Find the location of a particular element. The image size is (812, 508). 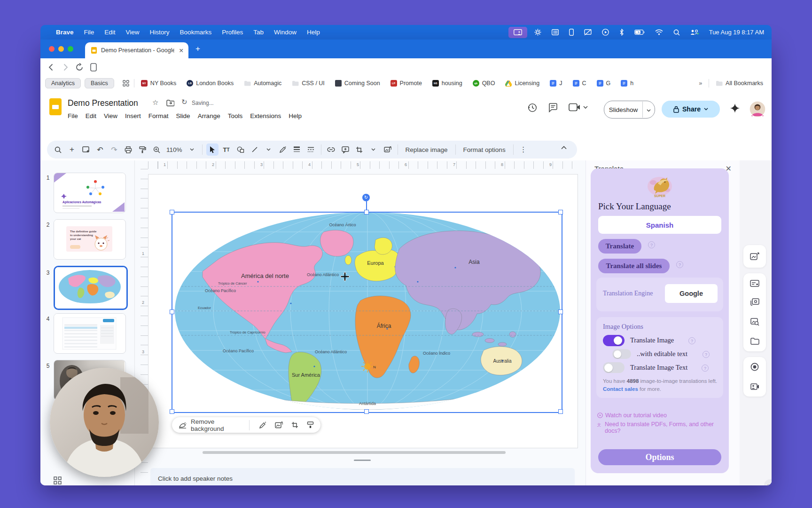

replace-image-small-icon is located at coordinates (279, 425).